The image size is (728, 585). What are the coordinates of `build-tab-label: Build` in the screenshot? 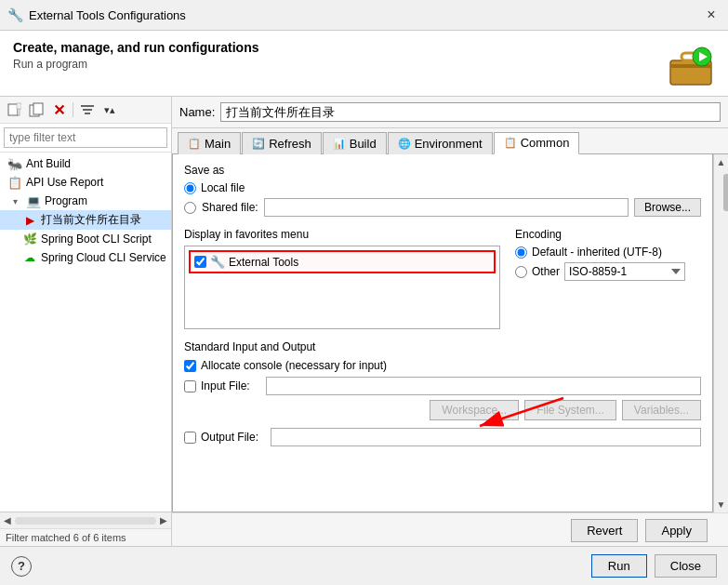 It's located at (363, 143).